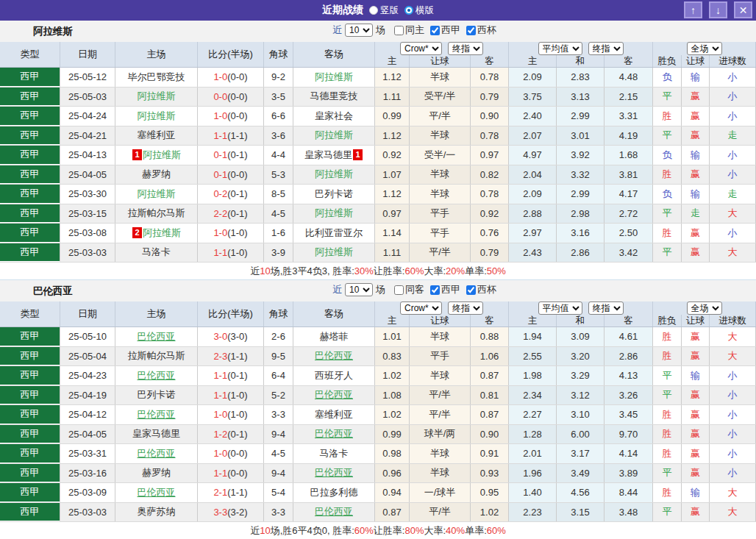 Image resolution: width=756 pixels, height=539 pixels. Describe the element at coordinates (629, 97) in the screenshot. I see `europe-odds-cell: 2.15` at that location.